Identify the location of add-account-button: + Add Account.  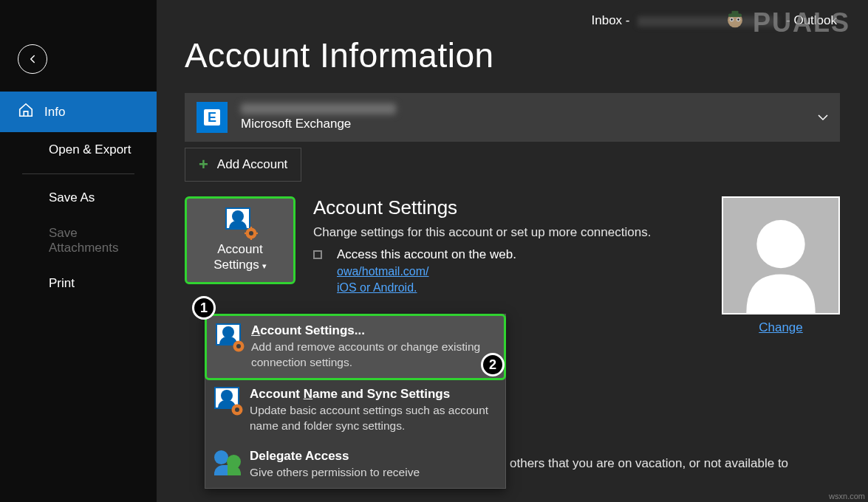
(243, 165).